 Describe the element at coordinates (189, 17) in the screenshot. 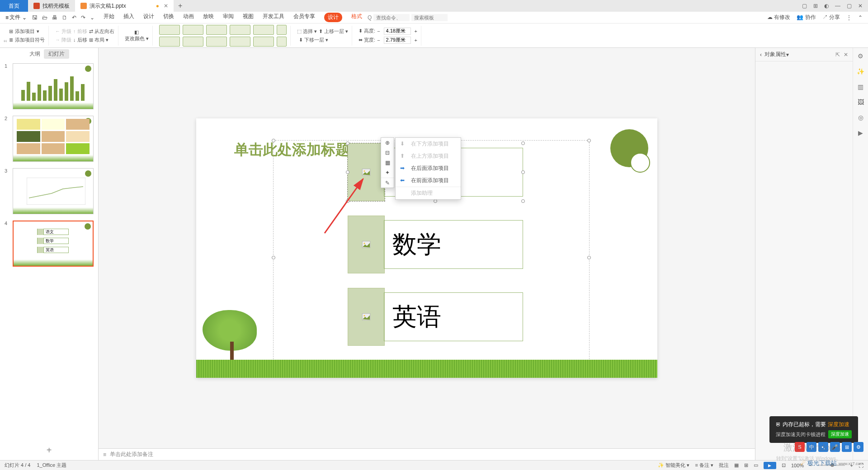

I see `tab-animation: 动画` at that location.